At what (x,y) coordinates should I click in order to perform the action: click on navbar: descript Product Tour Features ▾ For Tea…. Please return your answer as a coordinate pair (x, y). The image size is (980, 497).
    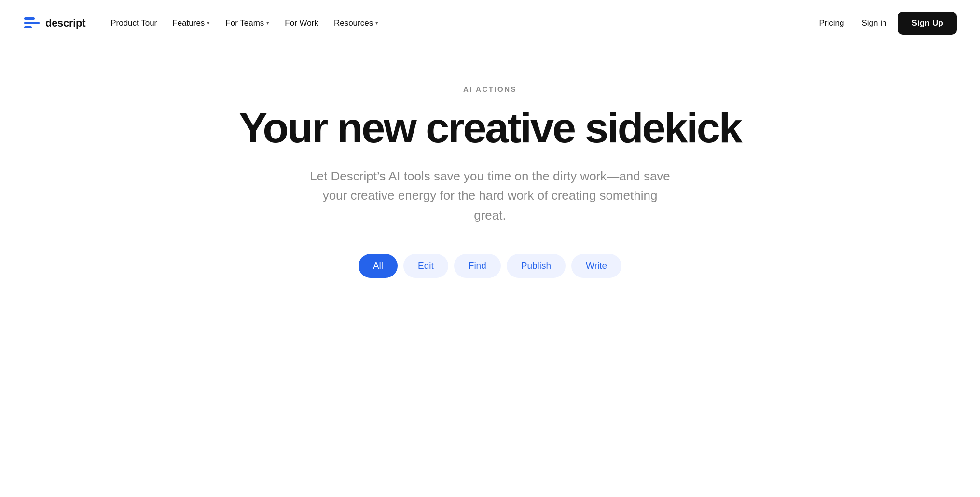
    Looking at the image, I should click on (490, 23).